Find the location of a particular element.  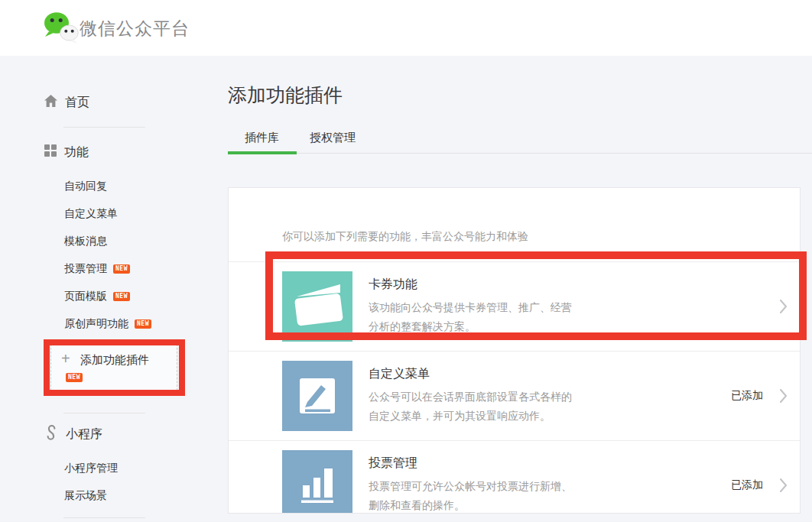

annotation-box-sidebar-add-plugin is located at coordinates (115, 368).